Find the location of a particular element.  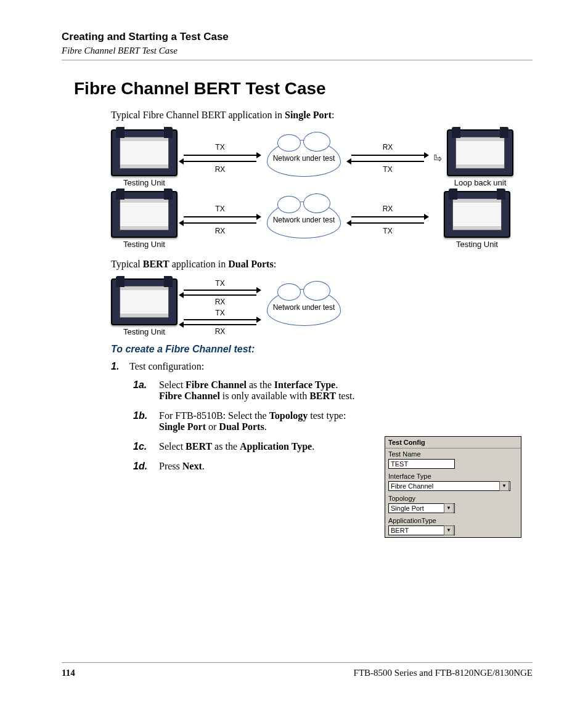

step-number: 1. is located at coordinates (120, 367).